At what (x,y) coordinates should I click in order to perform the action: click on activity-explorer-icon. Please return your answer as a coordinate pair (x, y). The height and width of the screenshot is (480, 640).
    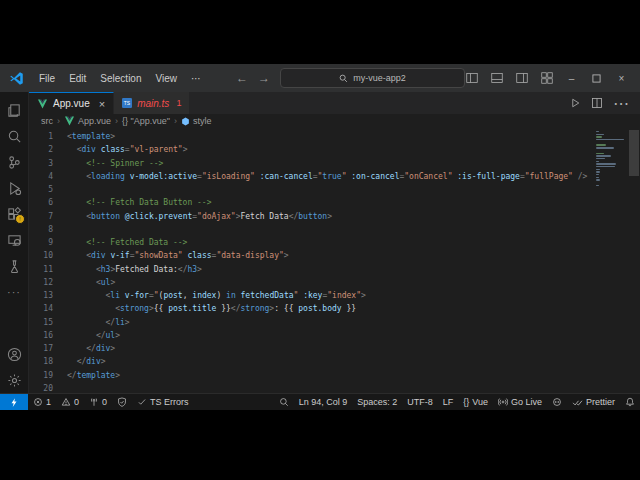
    Looking at the image, I should click on (14, 110).